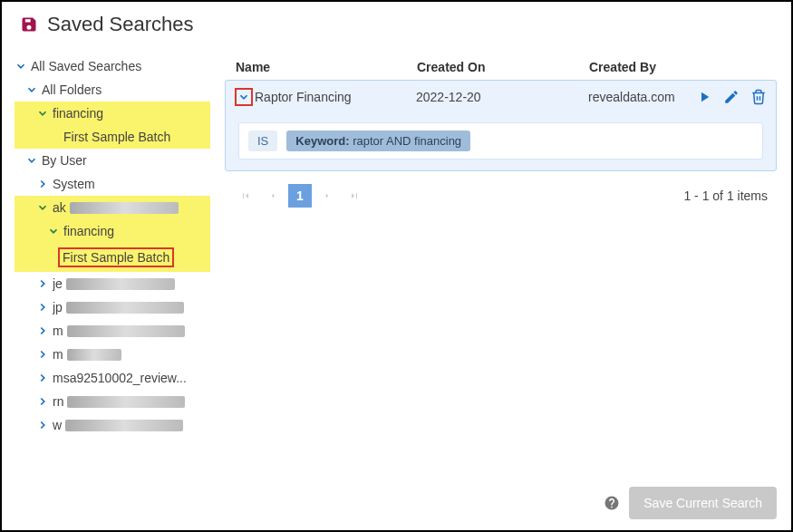 Image resolution: width=793 pixels, height=532 pixels. What do you see at coordinates (335, 97) in the screenshot?
I see `cell-name: Raptor Financing` at bounding box center [335, 97].